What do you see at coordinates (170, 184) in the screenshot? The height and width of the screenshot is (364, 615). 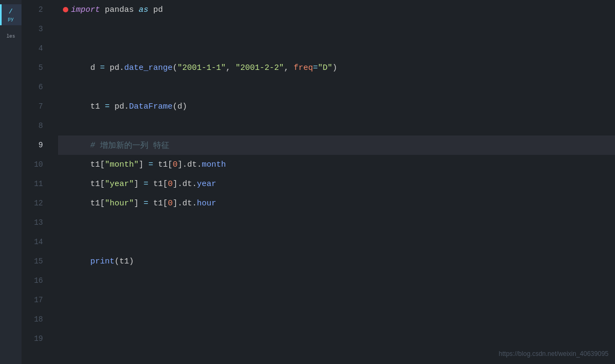 I see `num-0-11: 0` at bounding box center [170, 184].